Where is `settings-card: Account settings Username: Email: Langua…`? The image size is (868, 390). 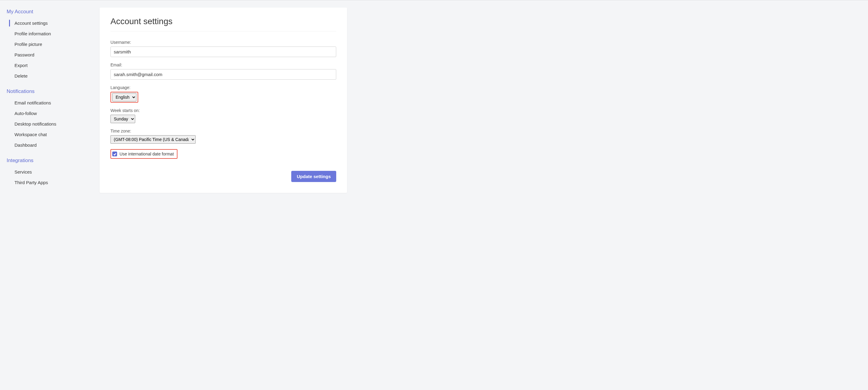
settings-card: Account settings Username: Email: Langua… is located at coordinates (223, 100).